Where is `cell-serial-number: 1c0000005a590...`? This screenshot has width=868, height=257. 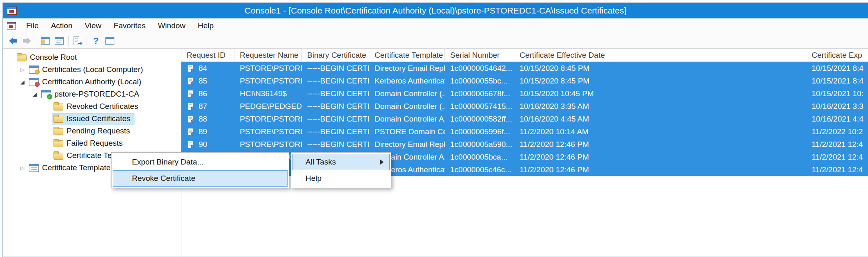
cell-serial-number: 1c0000005a590... is located at coordinates (480, 144).